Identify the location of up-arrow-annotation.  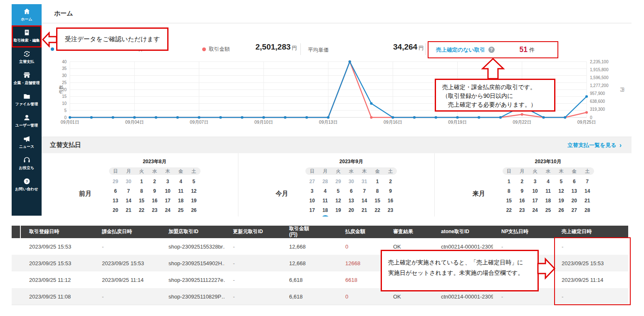
(493, 68).